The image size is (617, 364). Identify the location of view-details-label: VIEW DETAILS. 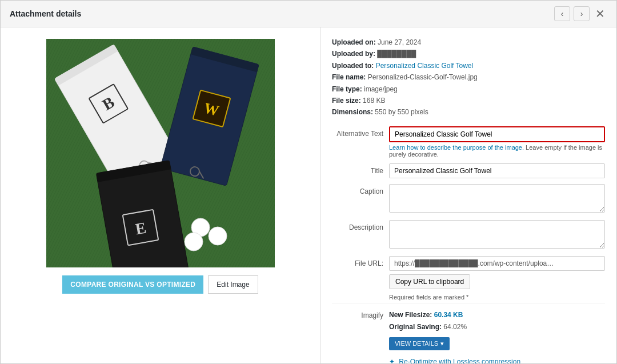
(416, 343).